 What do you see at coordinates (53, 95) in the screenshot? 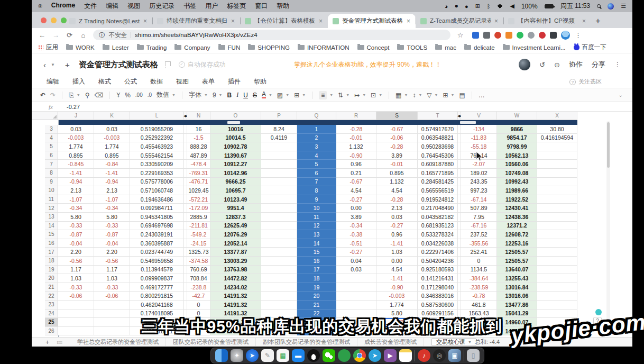
I see `redo-icon: ↷` at bounding box center [53, 95].